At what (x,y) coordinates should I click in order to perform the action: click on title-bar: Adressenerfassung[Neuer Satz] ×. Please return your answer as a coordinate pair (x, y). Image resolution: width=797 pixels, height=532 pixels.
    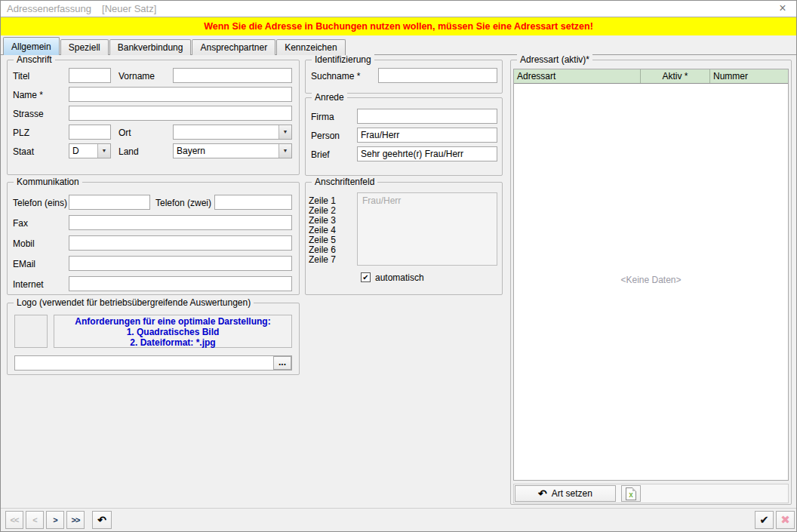
    Looking at the image, I should click on (398, 9).